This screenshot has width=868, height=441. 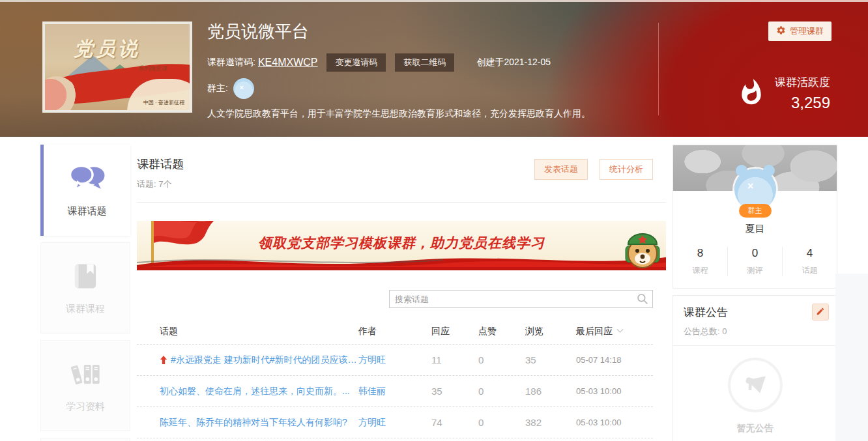 What do you see at coordinates (395, 332) in the screenshot?
I see `table-header-row: 话题 作者 回应 点赞 浏览 最后回应` at bounding box center [395, 332].